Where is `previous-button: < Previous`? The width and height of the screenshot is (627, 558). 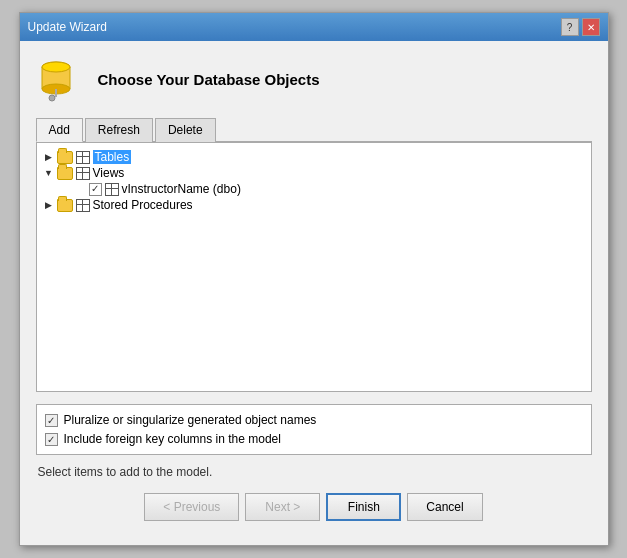
previous-button: < Previous is located at coordinates (192, 507).